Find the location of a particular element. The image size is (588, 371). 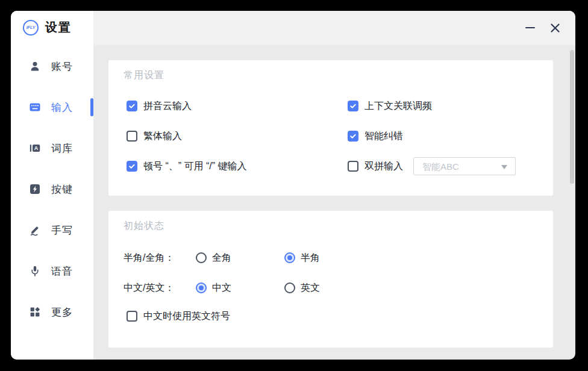

sidebar-item-voice: 语音 is located at coordinates (52, 271).